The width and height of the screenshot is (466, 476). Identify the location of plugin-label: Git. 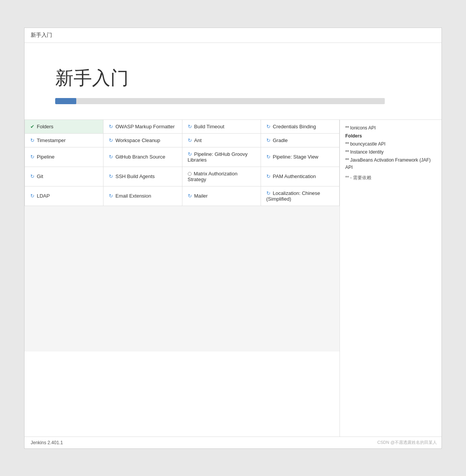
(40, 176).